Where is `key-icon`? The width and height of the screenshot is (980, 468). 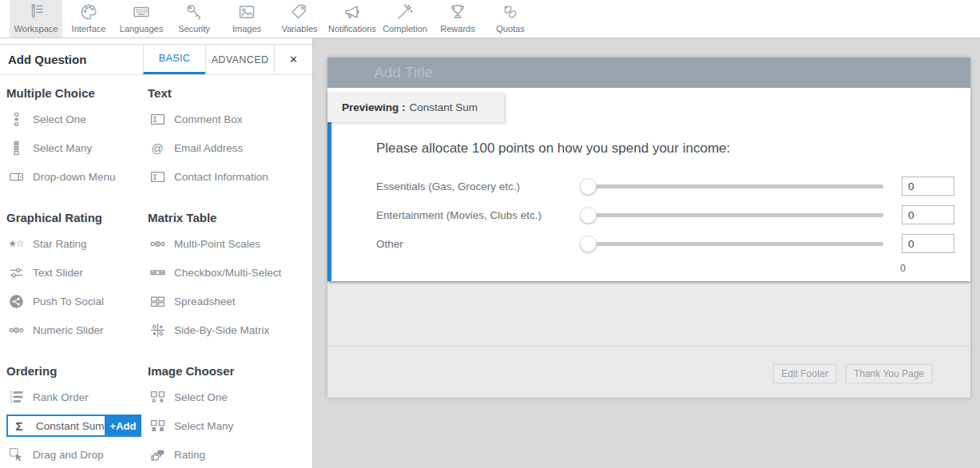 key-icon is located at coordinates (194, 12).